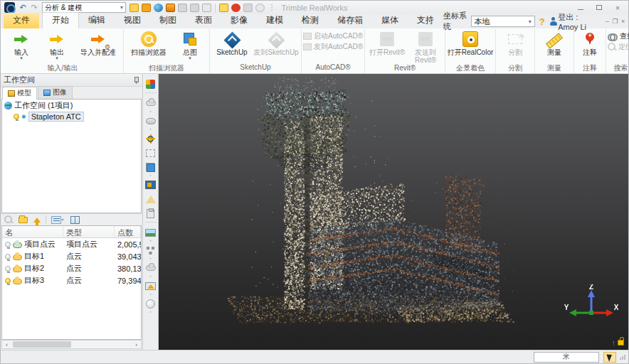  I want to click on realcolor-icon, so click(171, 8).